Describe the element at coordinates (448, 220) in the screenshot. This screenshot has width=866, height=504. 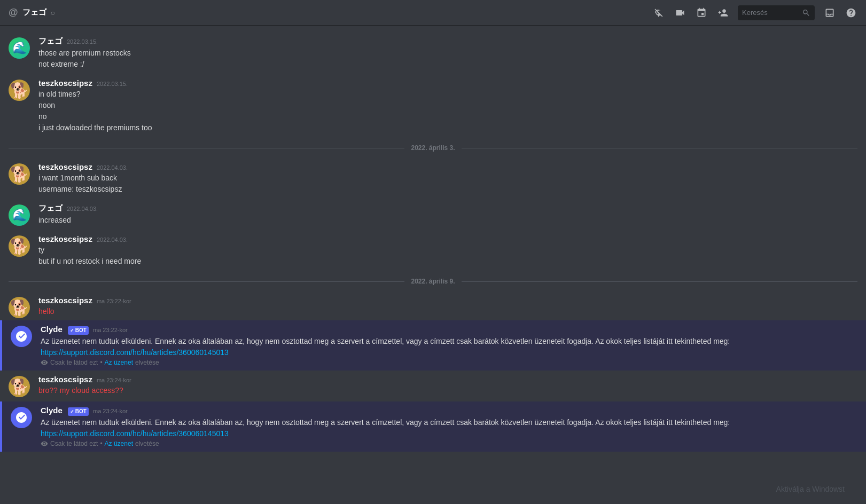
I see `message-text: increased` at that location.